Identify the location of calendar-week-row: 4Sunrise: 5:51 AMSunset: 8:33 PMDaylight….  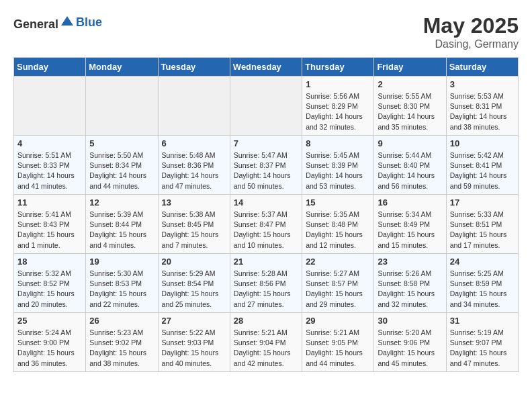
(266, 165).